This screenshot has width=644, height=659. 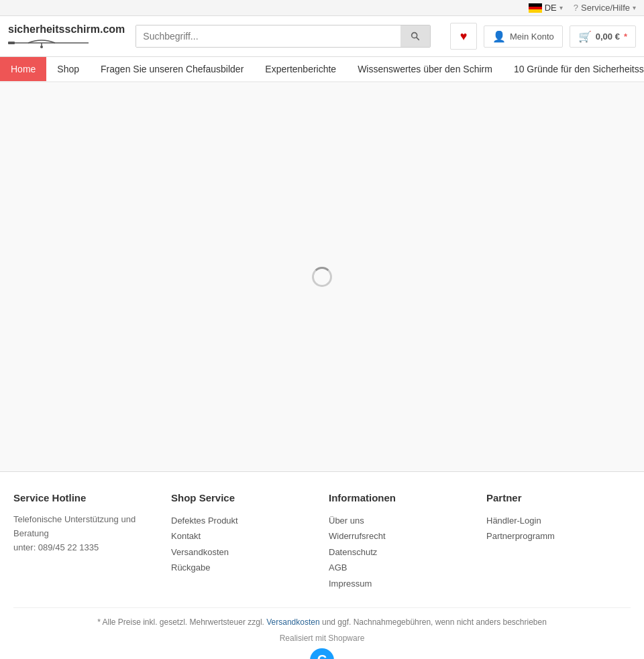 What do you see at coordinates (23, 69) in the screenshot?
I see `nav-item-home: Home` at bounding box center [23, 69].